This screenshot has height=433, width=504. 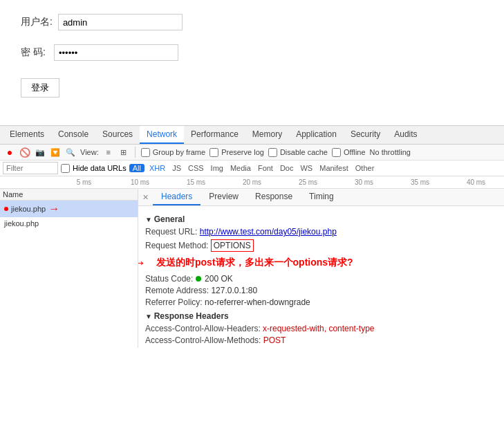 I want to click on remote-addr-val: 127.0.0.1:80, so click(x=234, y=291).